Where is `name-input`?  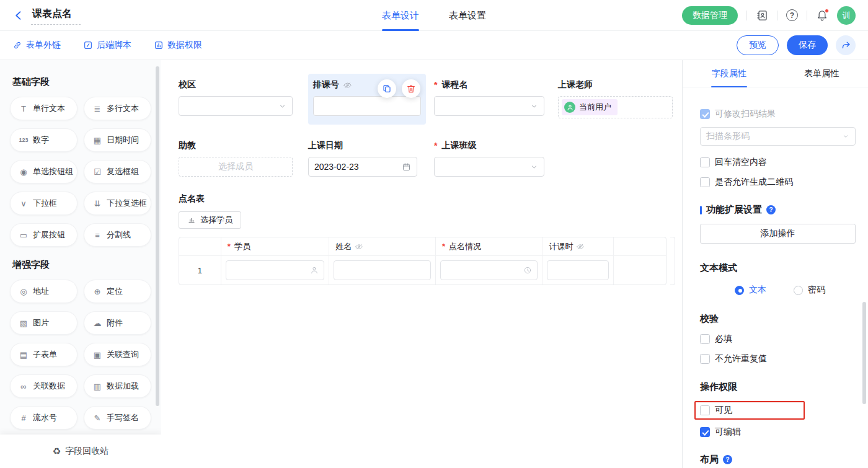 name-input is located at coordinates (382, 270).